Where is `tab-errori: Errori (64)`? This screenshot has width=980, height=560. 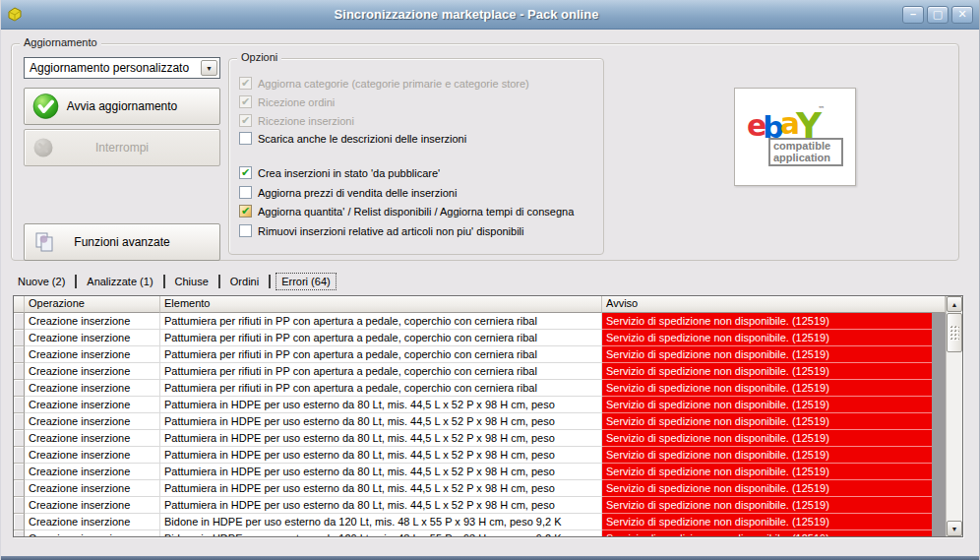
tab-errori: Errori (64) is located at coordinates (306, 281).